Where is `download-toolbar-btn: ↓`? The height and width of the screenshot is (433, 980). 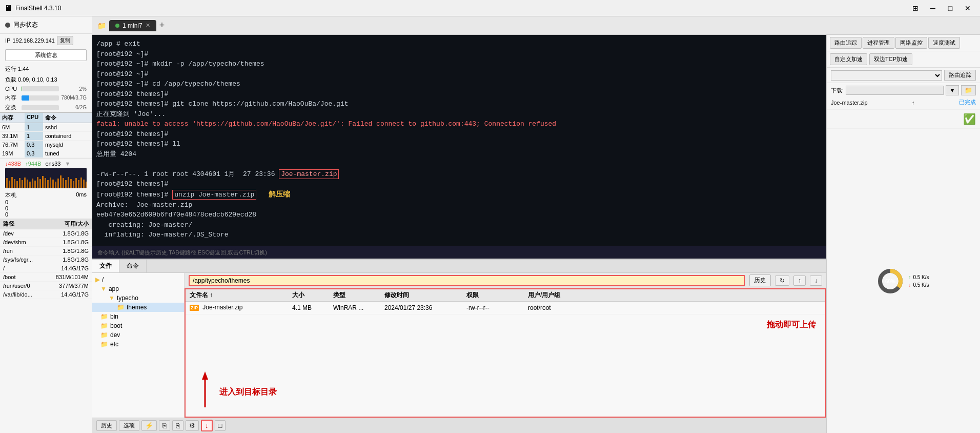
download-toolbar-btn: ↓ is located at coordinates (207, 426).